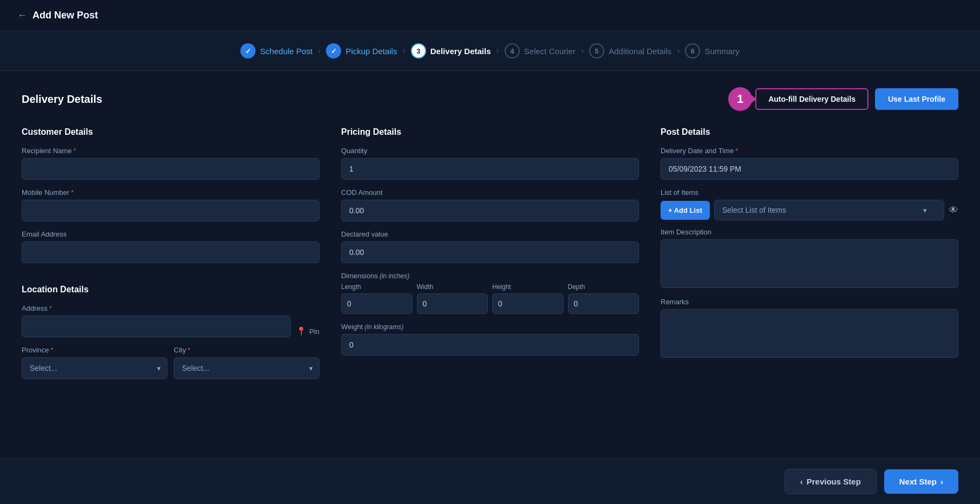 The width and height of the screenshot is (980, 504). I want to click on depth-field: Depth, so click(604, 299).